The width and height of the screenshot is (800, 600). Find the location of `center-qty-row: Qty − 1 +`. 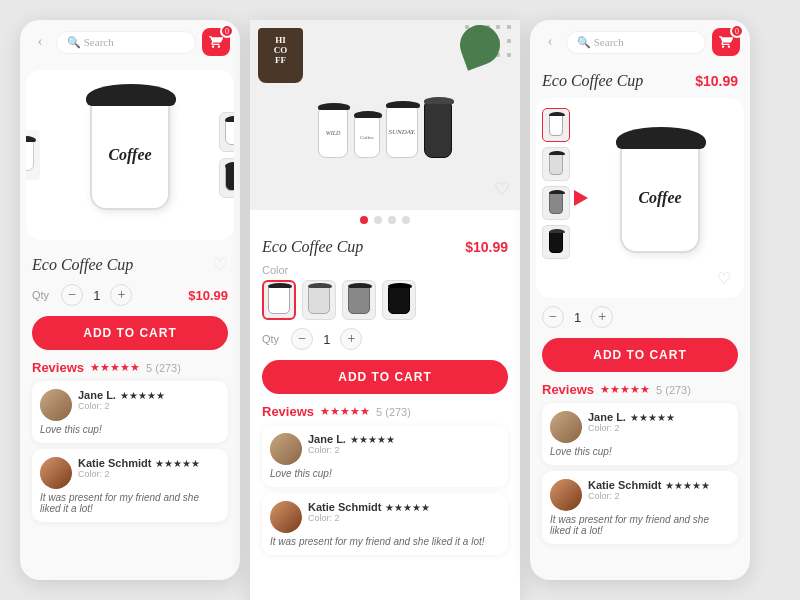

center-qty-row: Qty − 1 + is located at coordinates (385, 339).